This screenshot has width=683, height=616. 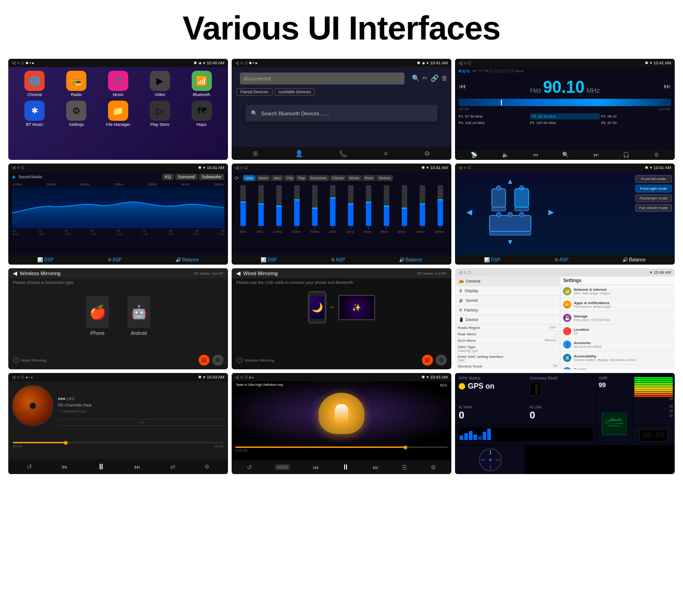 I want to click on preset-p3: P398.10, so click(x=636, y=117).